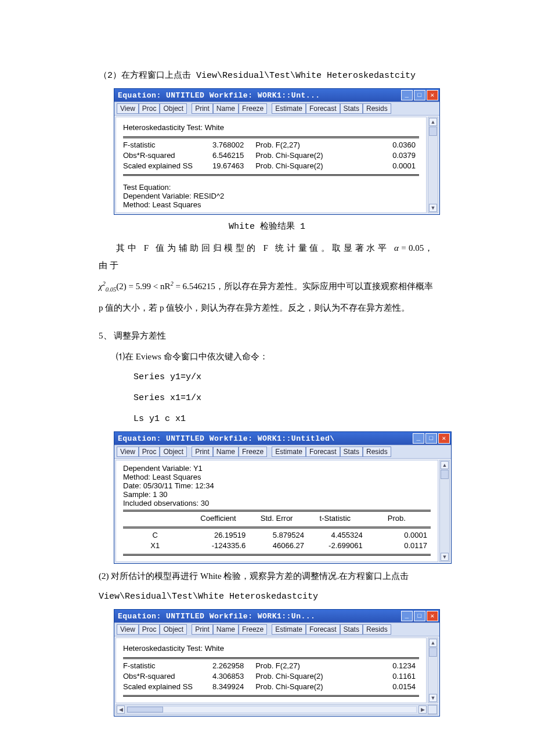  Describe the element at coordinates (217, 617) in the screenshot. I see `window-title: Equation: UNTITLED Workfile: WORK1::Un..…` at that location.